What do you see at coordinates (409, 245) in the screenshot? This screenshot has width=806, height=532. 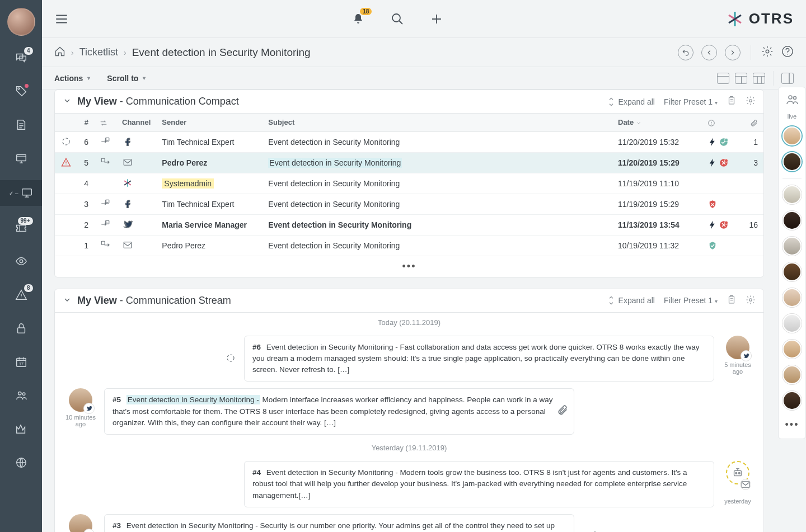 I see `table-row: 1Pedro PerezEvent detection in Security …` at bounding box center [409, 245].